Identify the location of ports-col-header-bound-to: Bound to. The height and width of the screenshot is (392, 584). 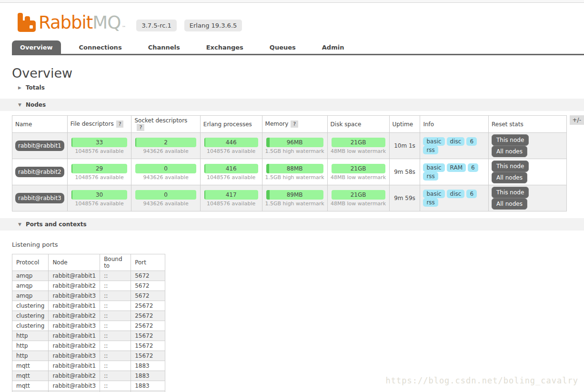
(115, 263).